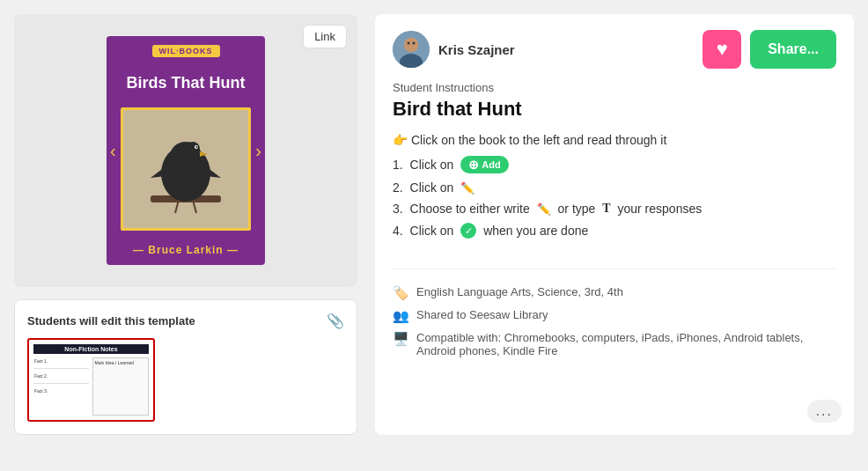 This screenshot has width=868, height=471. I want to click on link-button: Link, so click(325, 37).